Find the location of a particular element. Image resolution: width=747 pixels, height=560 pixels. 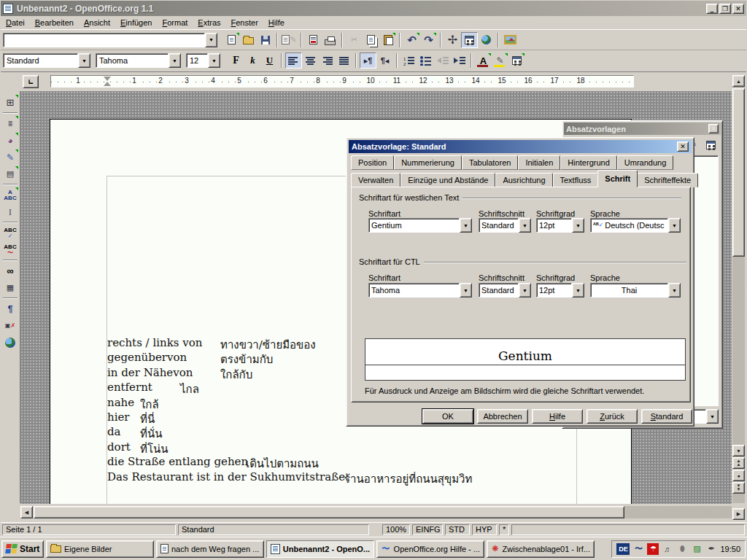

insert-button: ⊞ is located at coordinates (10, 102).